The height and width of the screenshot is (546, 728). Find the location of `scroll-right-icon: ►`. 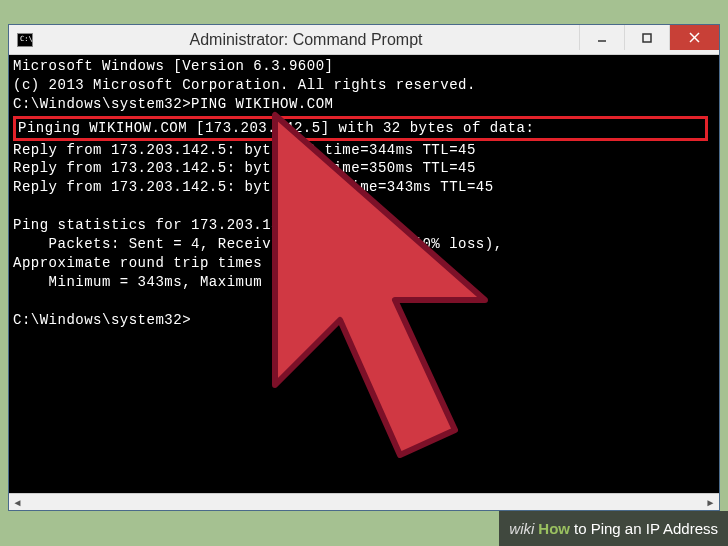

scroll-right-icon: ► is located at coordinates (710, 502).